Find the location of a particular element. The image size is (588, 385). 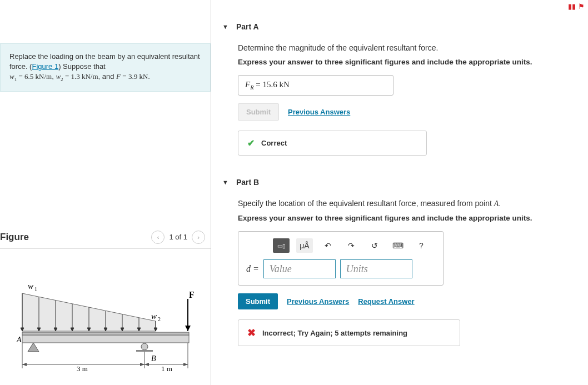

part-a-prompt: Determine the magnitude of the equivalen… is located at coordinates (407, 48).